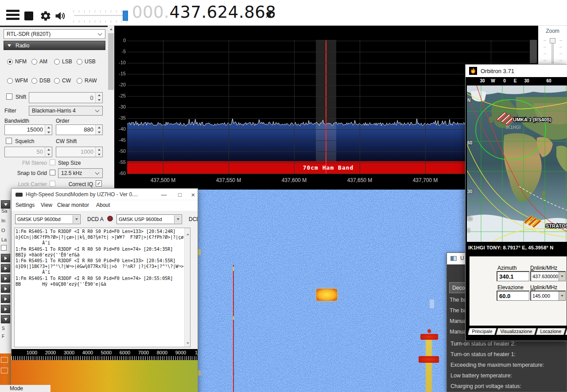  Describe the element at coordinates (54, 45) in the screenshot. I see `radio-section-header: Radio` at that location.